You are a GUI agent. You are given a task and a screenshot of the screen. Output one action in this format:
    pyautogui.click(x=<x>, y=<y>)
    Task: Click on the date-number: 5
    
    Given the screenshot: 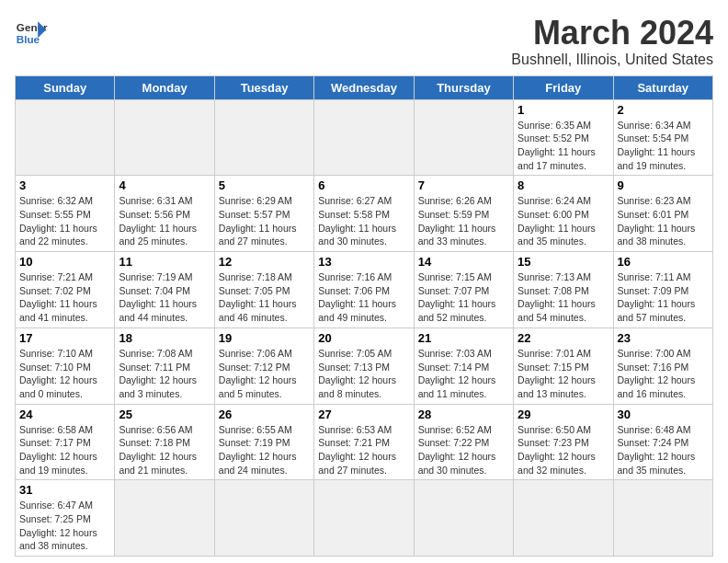 What is the action you would take?
    pyautogui.click(x=265, y=186)
    